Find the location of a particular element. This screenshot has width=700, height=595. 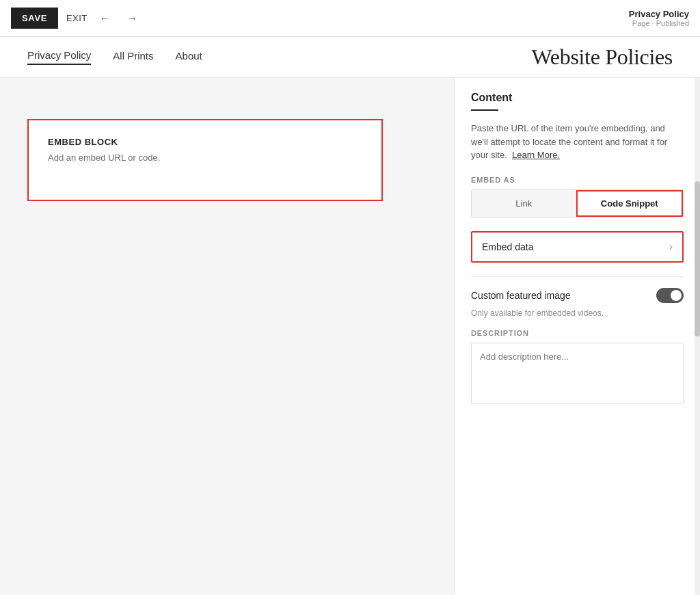

panel-scrollbar-thumb is located at coordinates (697, 259).